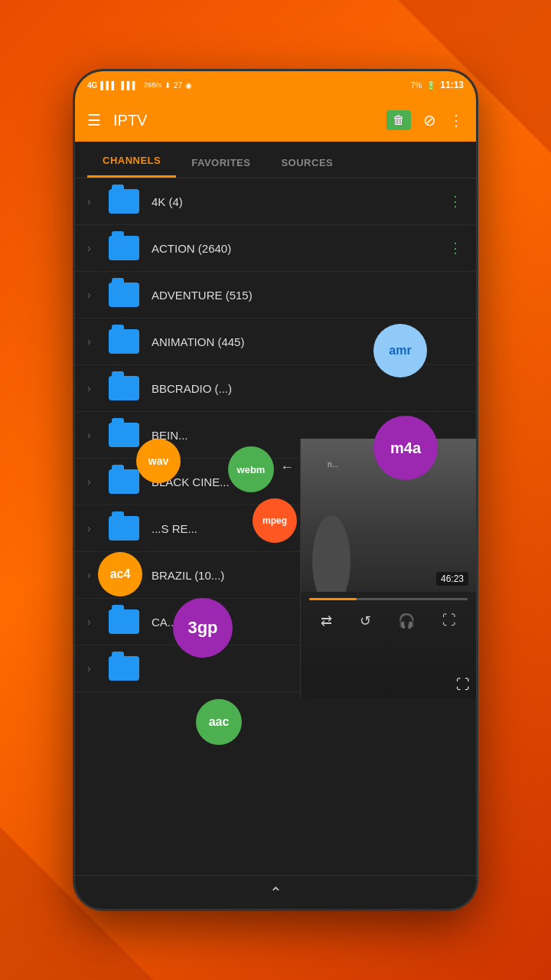 Image resolution: width=551 pixels, height=980 pixels. I want to click on download-count: 27, so click(178, 86).